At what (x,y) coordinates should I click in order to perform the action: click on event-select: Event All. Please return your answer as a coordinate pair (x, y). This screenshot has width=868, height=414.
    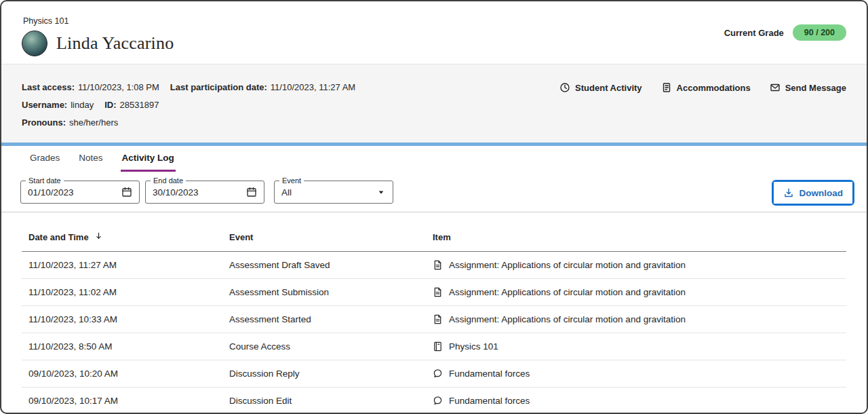
    Looking at the image, I should click on (334, 192).